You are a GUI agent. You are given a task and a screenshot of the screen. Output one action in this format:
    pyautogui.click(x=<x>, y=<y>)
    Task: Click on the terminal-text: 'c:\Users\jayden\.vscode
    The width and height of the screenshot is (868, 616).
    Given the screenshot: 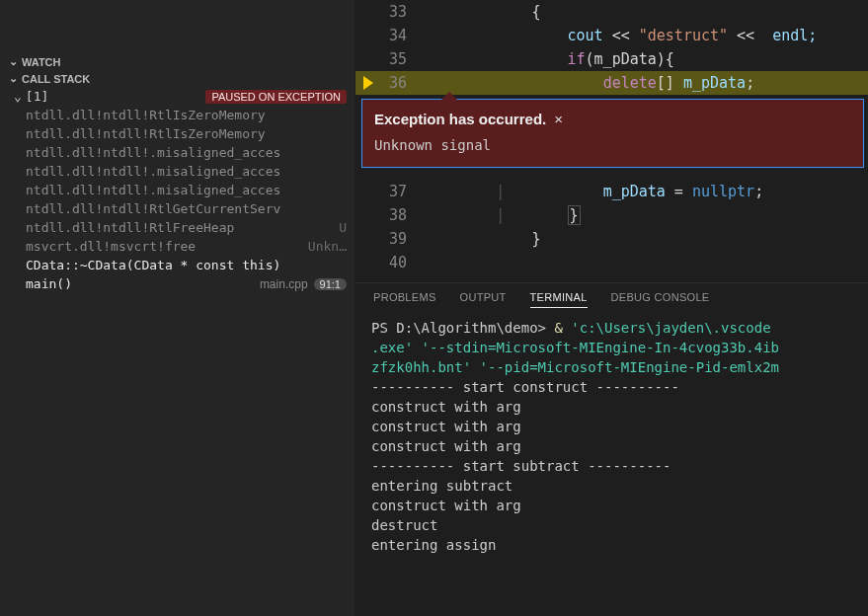 What is the action you would take?
    pyautogui.click(x=671, y=328)
    